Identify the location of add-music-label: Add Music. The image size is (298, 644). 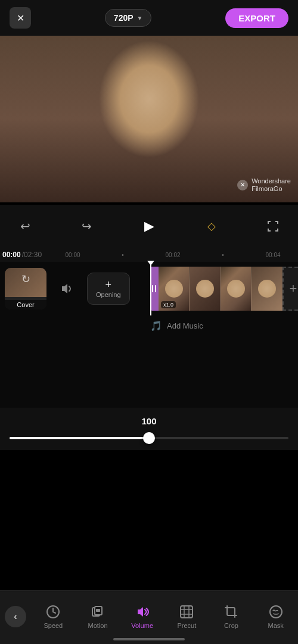
(185, 326).